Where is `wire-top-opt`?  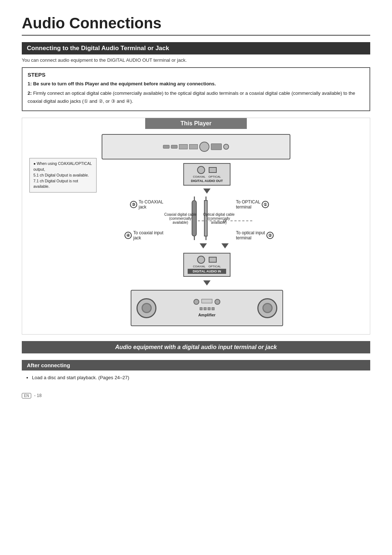
wire-top-opt is located at coordinates (206, 198).